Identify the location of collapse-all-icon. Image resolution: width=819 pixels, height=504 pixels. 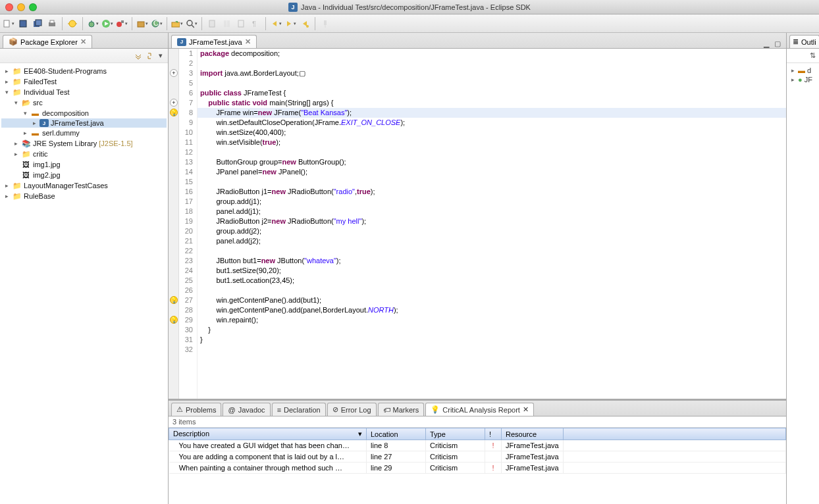
(138, 56).